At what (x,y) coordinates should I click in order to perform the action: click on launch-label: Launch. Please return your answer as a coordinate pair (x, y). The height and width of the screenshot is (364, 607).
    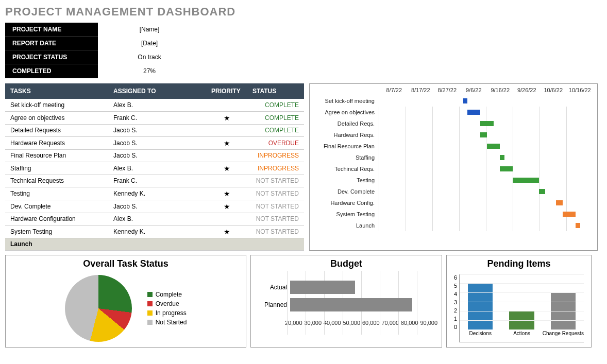
    Looking at the image, I should click on (155, 244).